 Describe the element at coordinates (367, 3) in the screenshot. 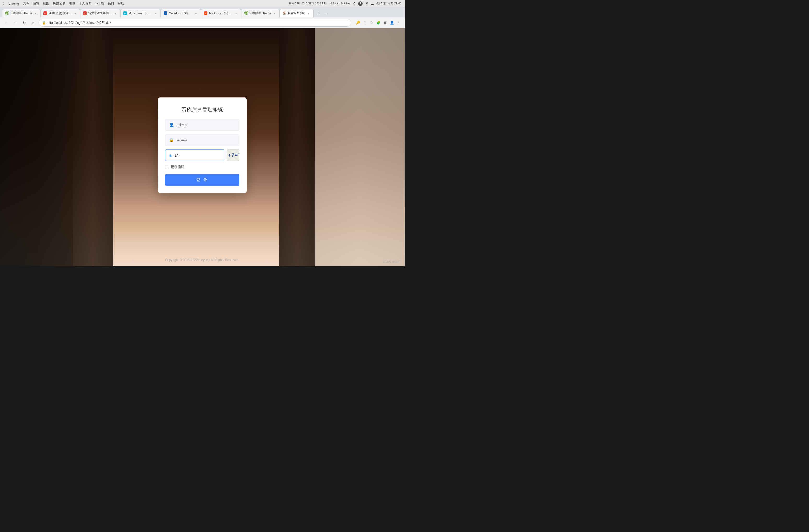

I see `wifi-icon: ⌘` at that location.